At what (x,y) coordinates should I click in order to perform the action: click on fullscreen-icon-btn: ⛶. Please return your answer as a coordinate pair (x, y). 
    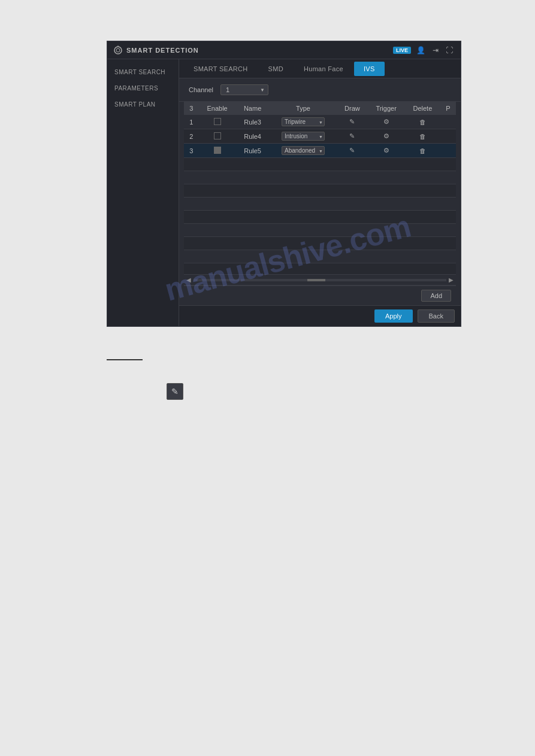
    Looking at the image, I should click on (449, 50).